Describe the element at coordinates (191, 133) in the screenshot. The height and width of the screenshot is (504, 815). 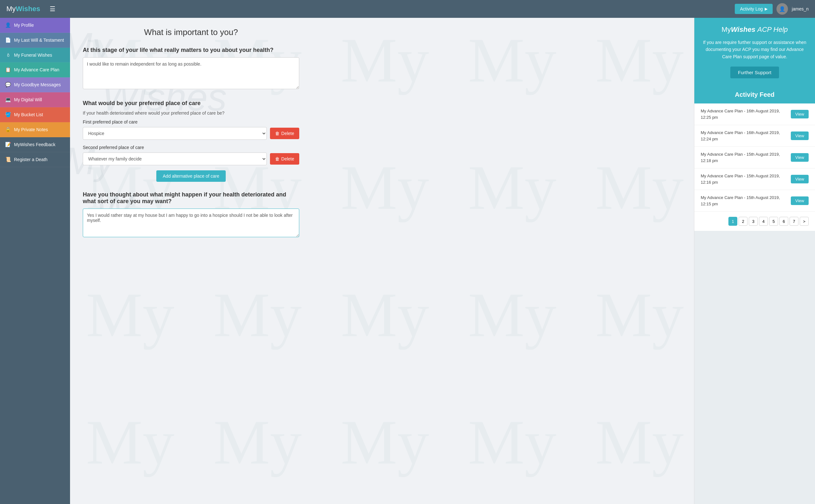
I see `first-place-row: Hospice Home Hospital Care Home Whatever…` at that location.